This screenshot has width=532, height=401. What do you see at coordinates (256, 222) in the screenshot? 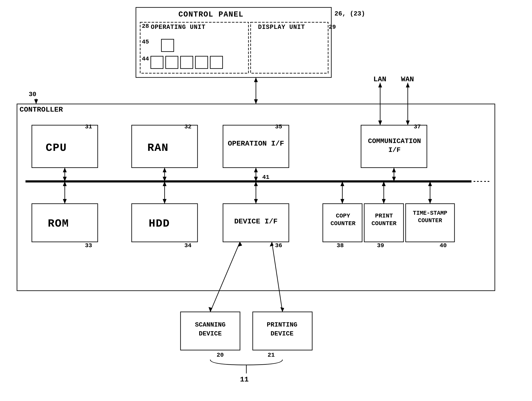
I see `device-if-label: DEVICE I/F` at bounding box center [256, 222].